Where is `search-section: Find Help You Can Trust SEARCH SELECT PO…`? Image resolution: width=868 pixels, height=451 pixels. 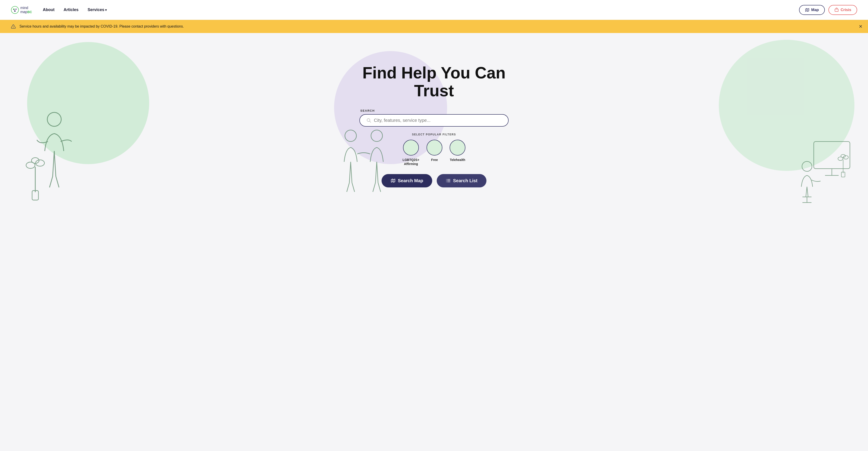
search-section: Find Help You Can Trust SEARCH SELECT PO… is located at coordinates (434, 126).